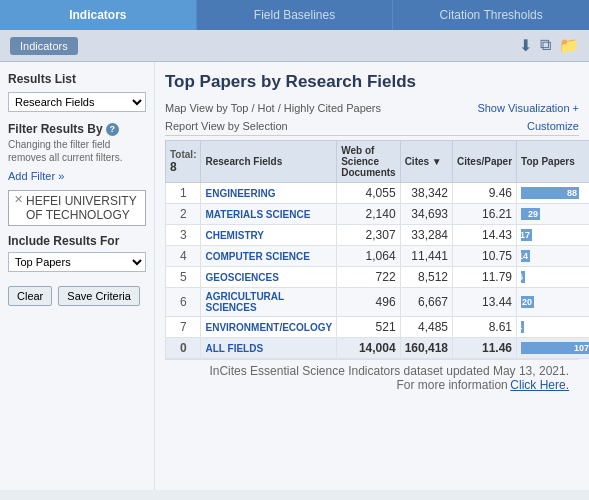 This screenshot has width=589, height=500. What do you see at coordinates (553, 256) in the screenshot?
I see `cell-top-papers: 14` at bounding box center [553, 256].